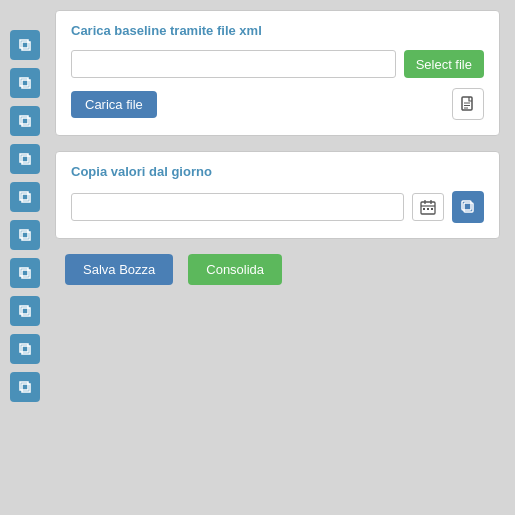  I want to click on file-text-input, so click(234, 64).